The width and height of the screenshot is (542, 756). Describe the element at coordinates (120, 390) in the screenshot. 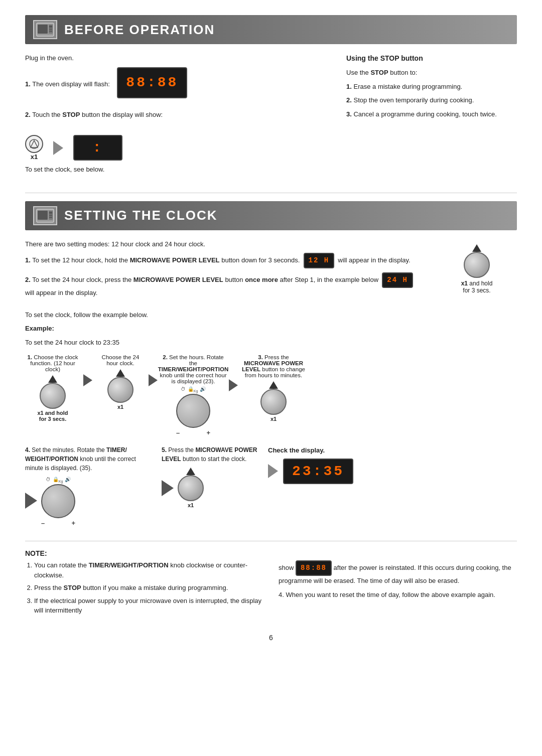

I see `knob2` at that location.